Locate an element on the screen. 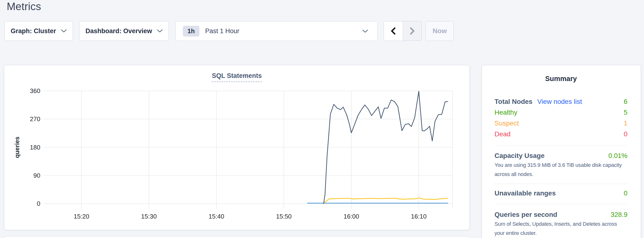  next-chart-card is located at coordinates (237, 237).